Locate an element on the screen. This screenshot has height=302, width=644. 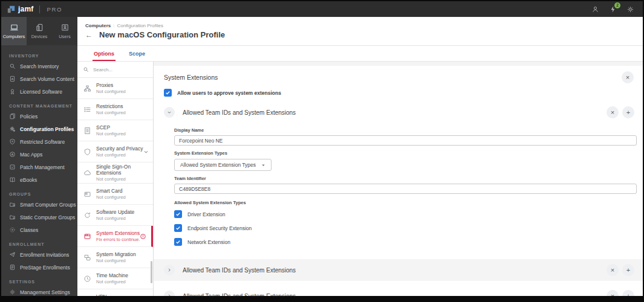
payload-item-smart-card: Smart CardNot configured is located at coordinates (115, 194).